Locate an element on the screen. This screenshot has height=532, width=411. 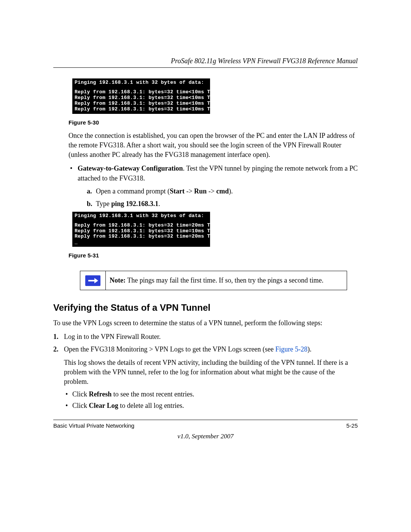
sub-refresh-post: to see the most recent entries. is located at coordinates (153, 394).